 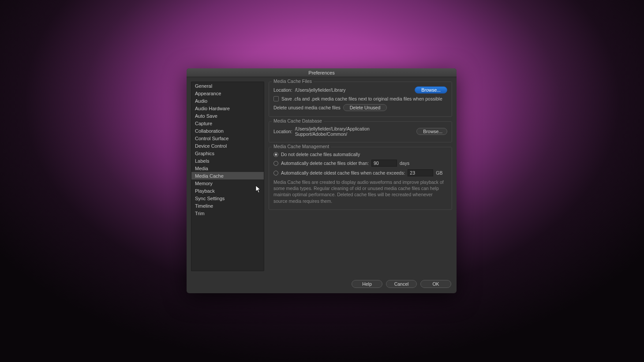 What do you see at coordinates (360, 178) in the screenshot?
I see `media-cache-management-group: Media Cache Management Do not delete cac…` at bounding box center [360, 178].